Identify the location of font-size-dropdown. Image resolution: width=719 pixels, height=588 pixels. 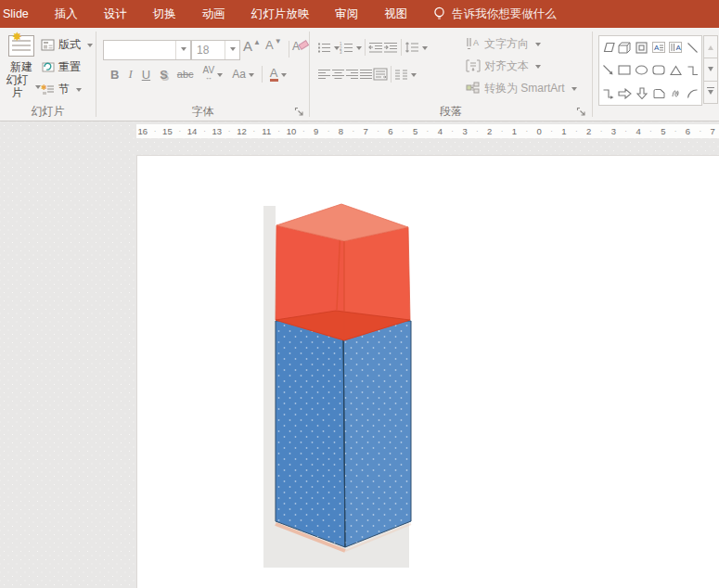
(232, 50).